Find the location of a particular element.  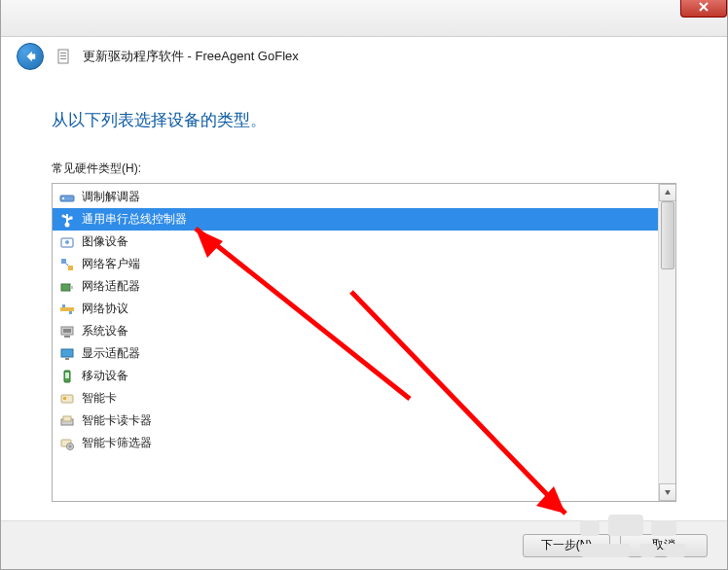

smartcard-reader-icon is located at coordinates (67, 421).